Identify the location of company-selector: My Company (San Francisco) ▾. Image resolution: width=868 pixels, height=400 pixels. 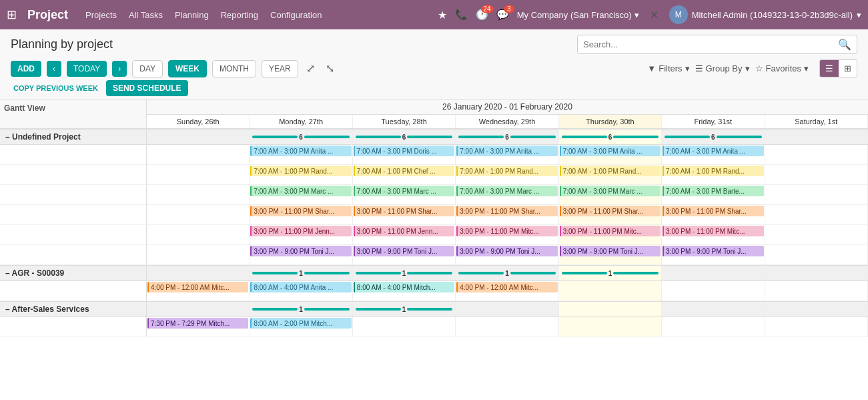
(578, 15).